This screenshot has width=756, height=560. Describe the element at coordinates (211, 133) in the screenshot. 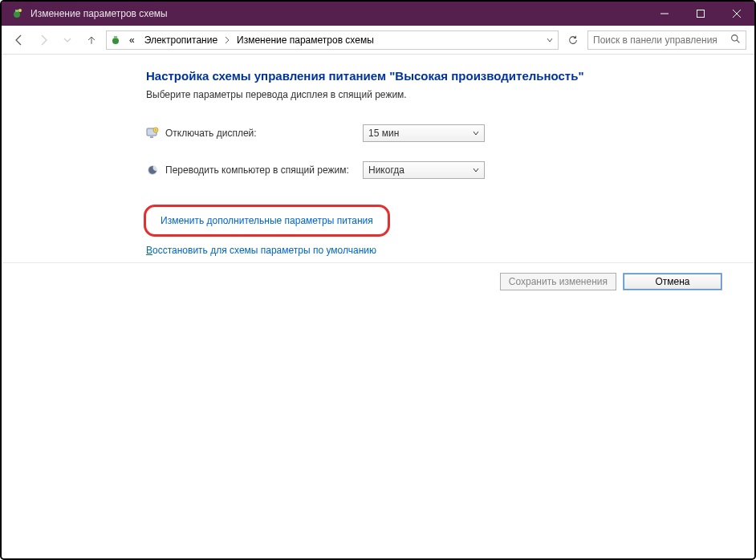

I see `display-off-label: Отключать дисплей:` at that location.